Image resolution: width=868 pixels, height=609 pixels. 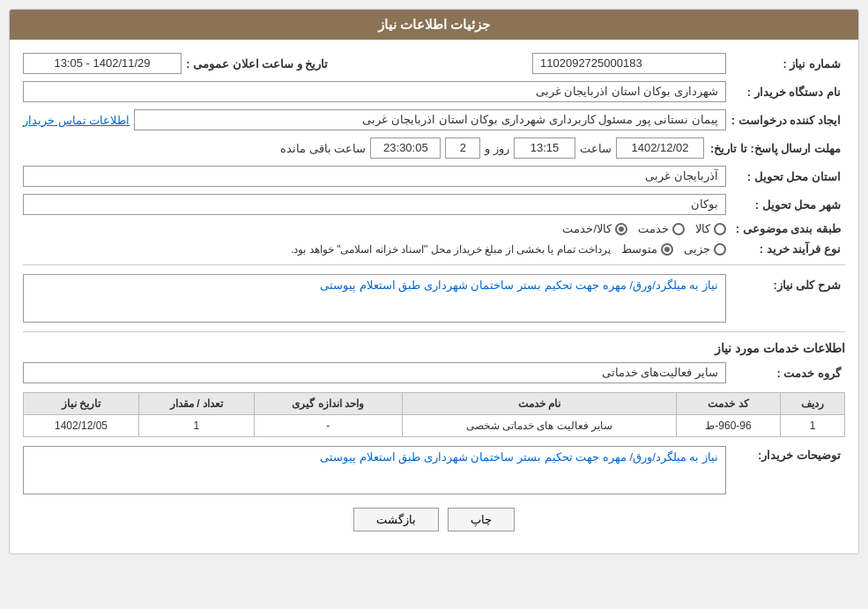 I want to click on province-row: استان محل تحویل : آذربایجان غربی, so click(x=434, y=176).